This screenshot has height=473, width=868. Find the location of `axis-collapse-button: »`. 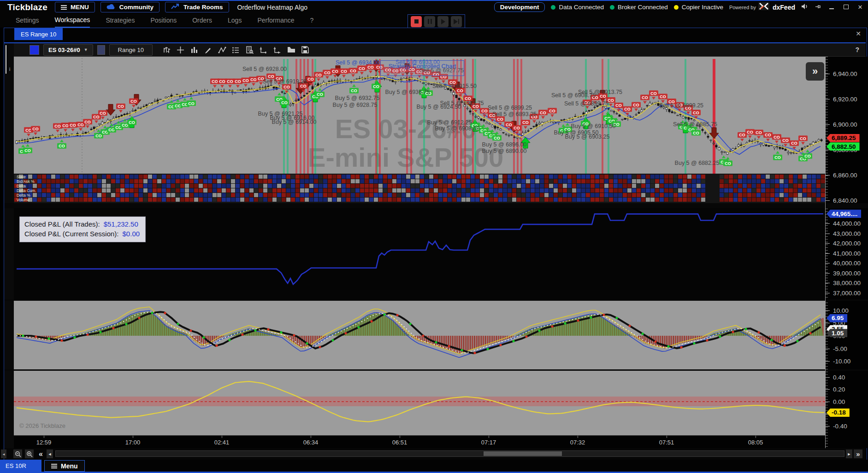

axis-collapse-button: » is located at coordinates (815, 71).